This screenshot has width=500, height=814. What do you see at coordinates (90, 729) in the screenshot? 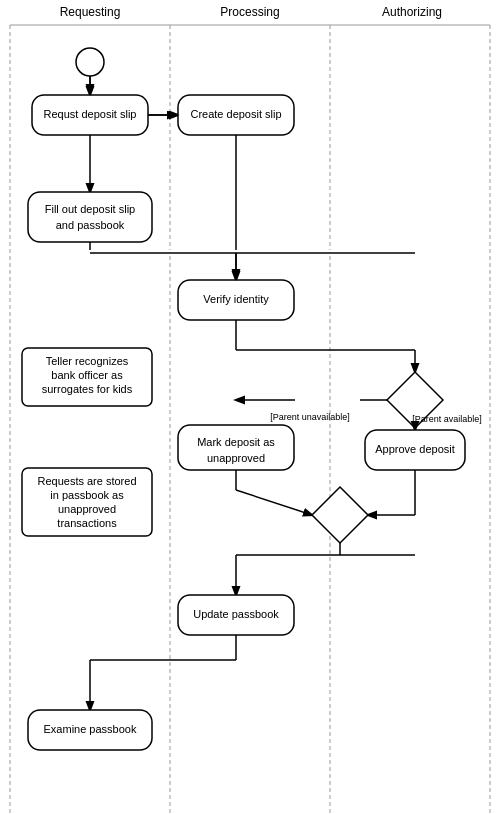
I see `examine-passbook-label: Examine passbook` at bounding box center [90, 729].